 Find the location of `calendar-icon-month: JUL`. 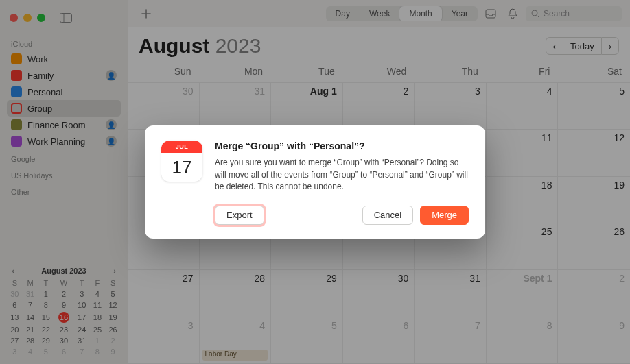

calendar-icon-month: JUL is located at coordinates (182, 147).